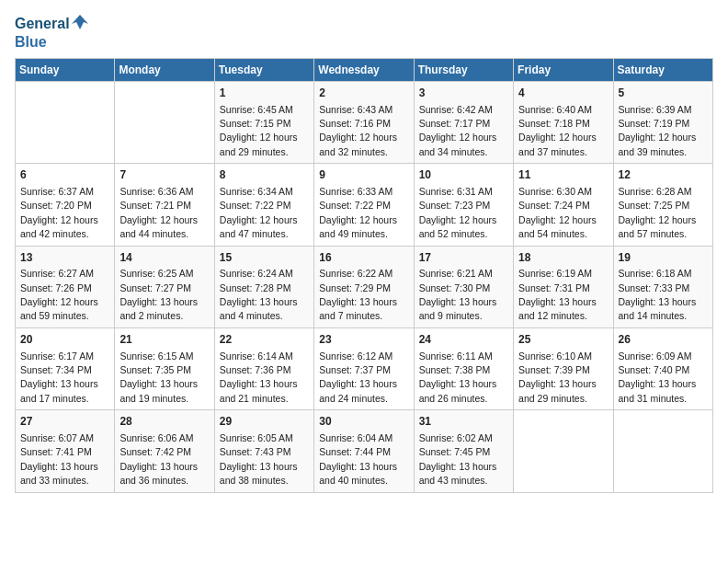  What do you see at coordinates (664, 258) in the screenshot?
I see `cell-day-number: 19` at bounding box center [664, 258].